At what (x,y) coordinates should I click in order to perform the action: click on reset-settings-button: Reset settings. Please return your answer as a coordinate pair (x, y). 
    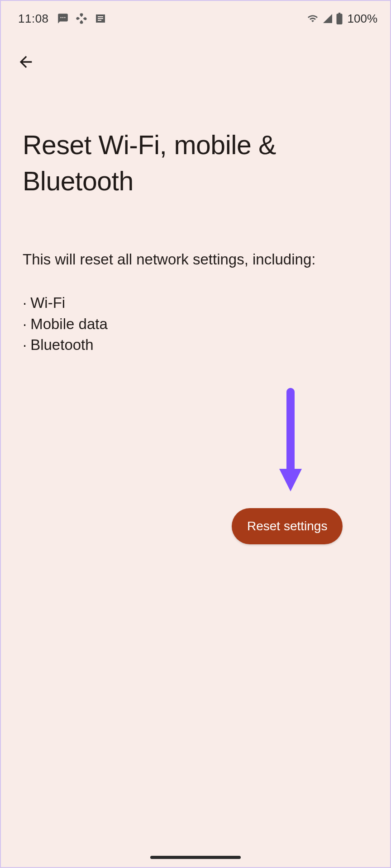
    Looking at the image, I should click on (287, 526).